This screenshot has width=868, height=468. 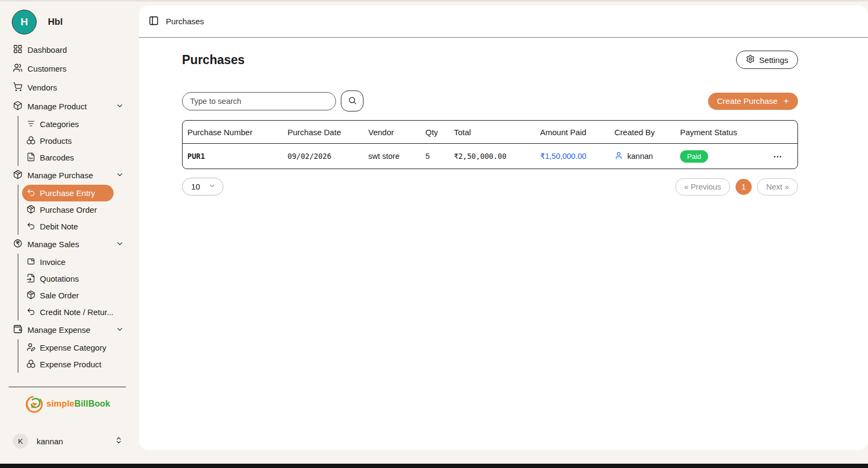 I want to click on topbar: Purchases, so click(x=503, y=22).